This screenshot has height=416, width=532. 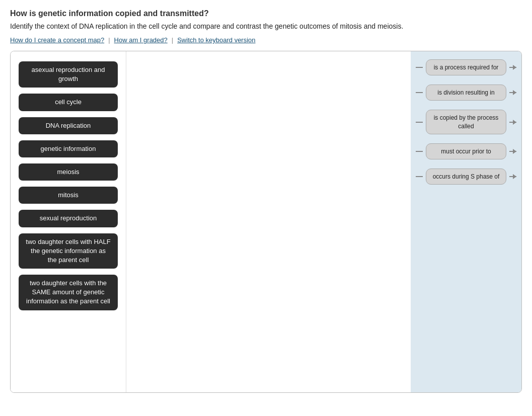 What do you see at coordinates (57, 40) in the screenshot?
I see `link-concept-map: How do I create a concept map?` at bounding box center [57, 40].